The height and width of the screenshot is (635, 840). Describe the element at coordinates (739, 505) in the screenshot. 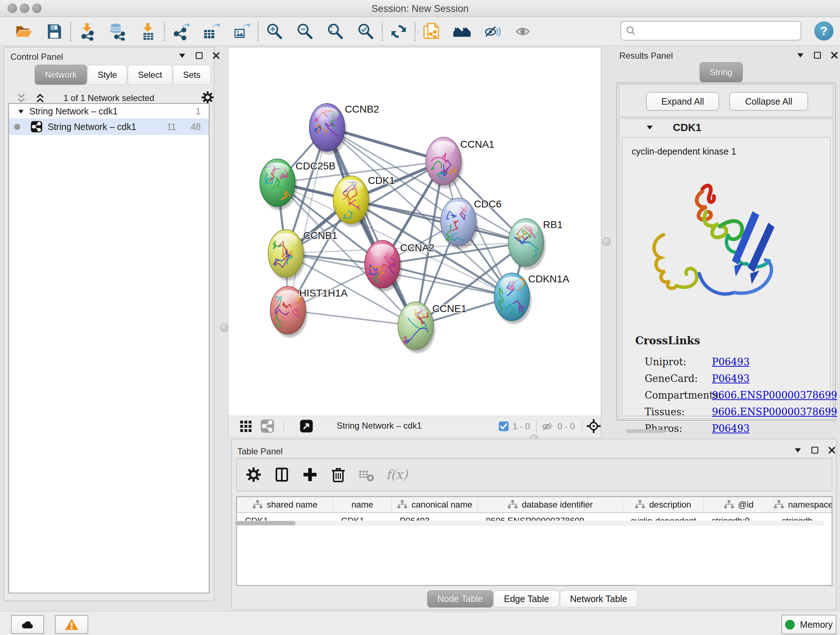

I see `column-header-id: @id` at that location.